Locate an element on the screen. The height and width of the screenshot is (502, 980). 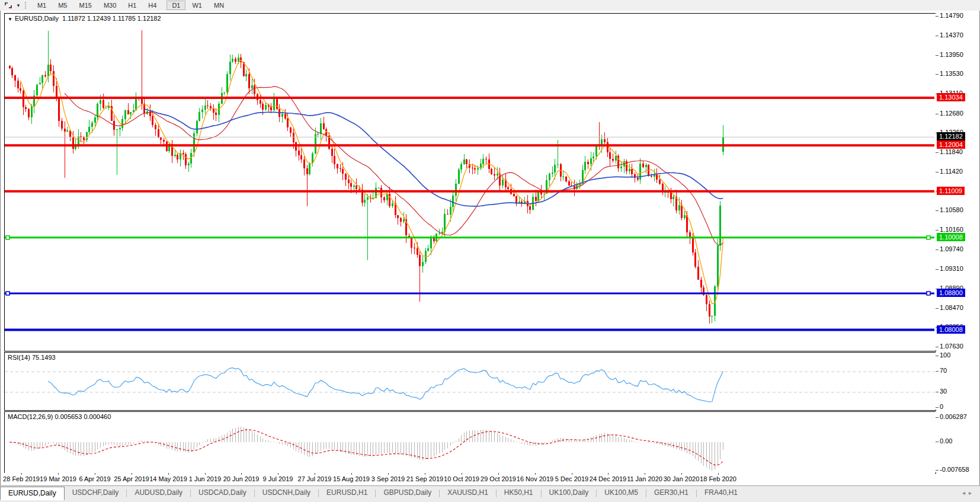
rsi-indicator-panel: RSI(14) 75.1493 is located at coordinates (470, 382).